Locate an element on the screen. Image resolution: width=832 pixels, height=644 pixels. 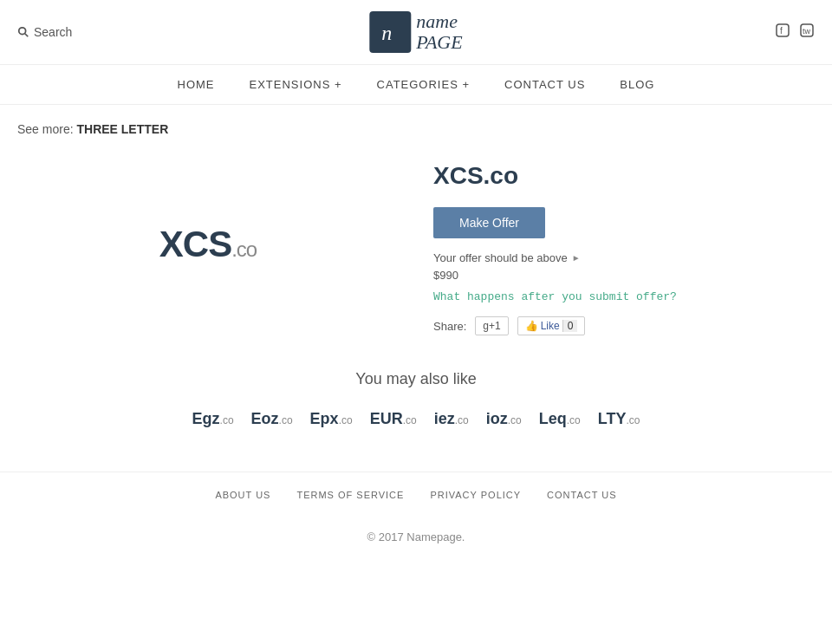
make-offer-button: Make Offer is located at coordinates (489, 223).